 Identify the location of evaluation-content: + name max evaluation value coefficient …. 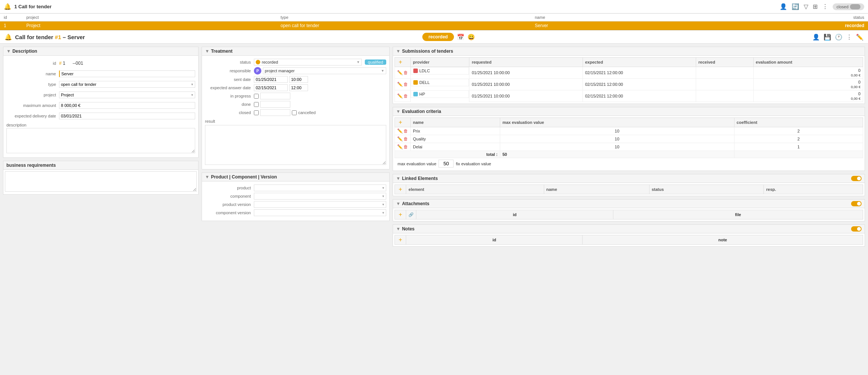
(629, 143).